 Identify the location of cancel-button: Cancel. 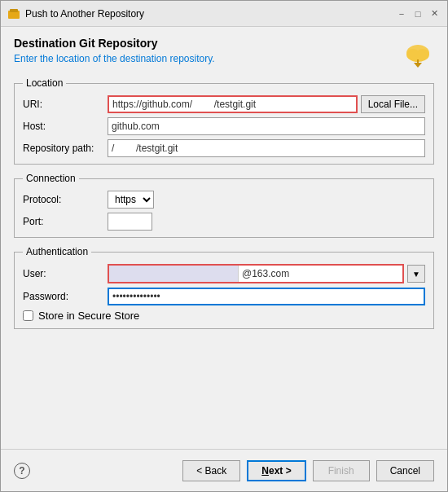
(406, 471).